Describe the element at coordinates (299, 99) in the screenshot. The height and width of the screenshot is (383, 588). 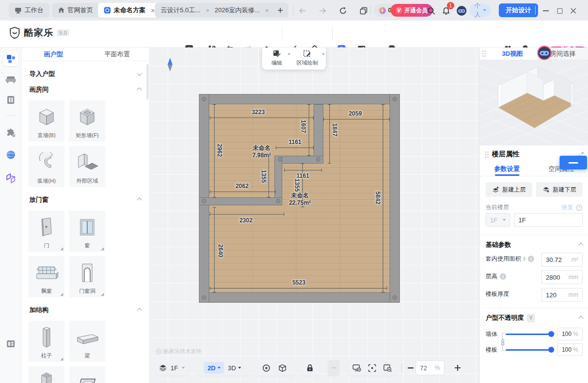
I see `wall-outer-top` at that location.